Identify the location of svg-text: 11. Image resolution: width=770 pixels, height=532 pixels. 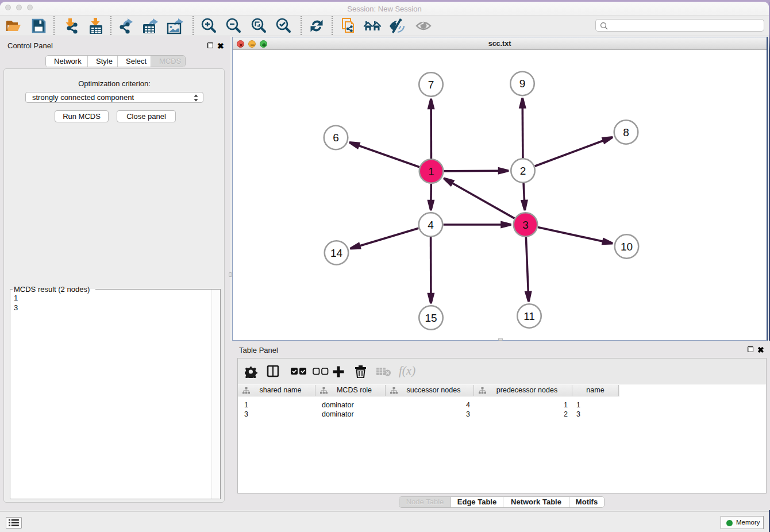
(529, 316).